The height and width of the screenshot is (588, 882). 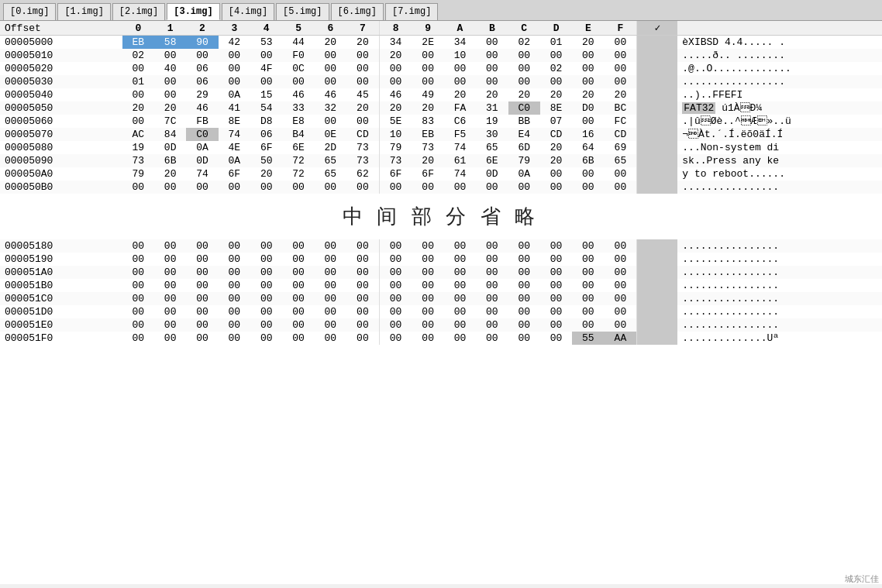 What do you see at coordinates (556, 28) in the screenshot?
I see `header-col-d: D` at bounding box center [556, 28].